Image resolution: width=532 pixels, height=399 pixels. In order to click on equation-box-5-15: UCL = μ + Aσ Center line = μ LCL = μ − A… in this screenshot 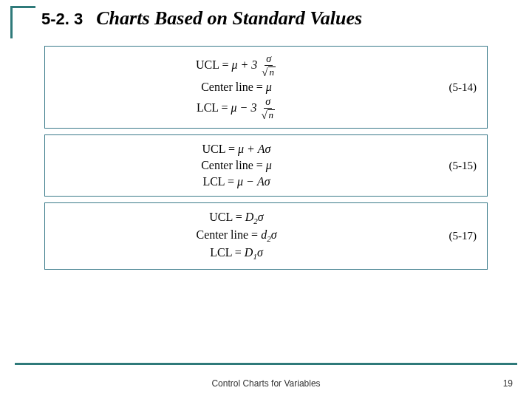, I will do `click(266, 166)`.